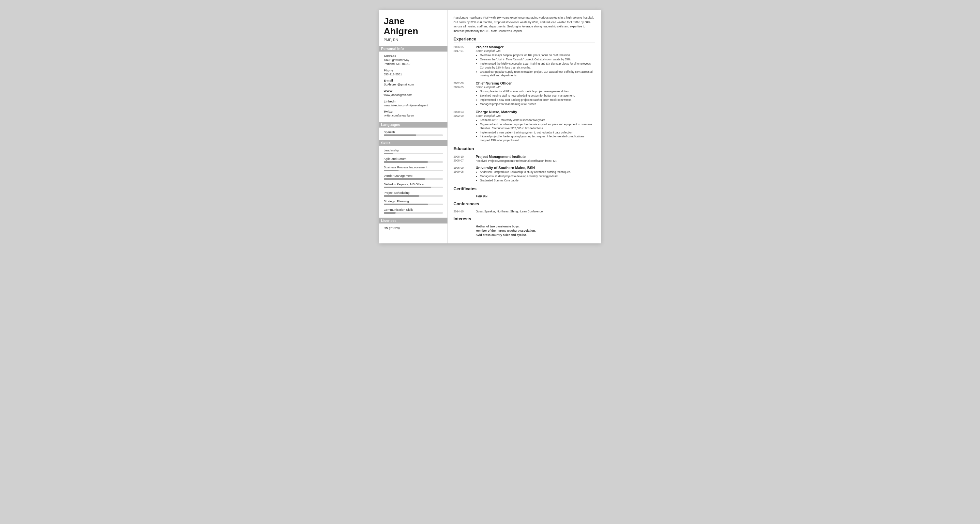  I want to click on skill-item: Communication Skills, so click(413, 211).